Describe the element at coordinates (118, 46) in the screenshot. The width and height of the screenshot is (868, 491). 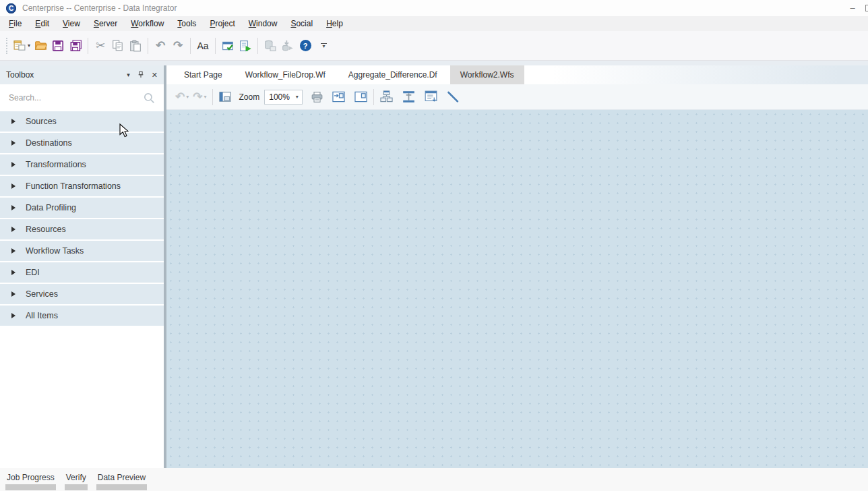
I see `copy-button` at that location.